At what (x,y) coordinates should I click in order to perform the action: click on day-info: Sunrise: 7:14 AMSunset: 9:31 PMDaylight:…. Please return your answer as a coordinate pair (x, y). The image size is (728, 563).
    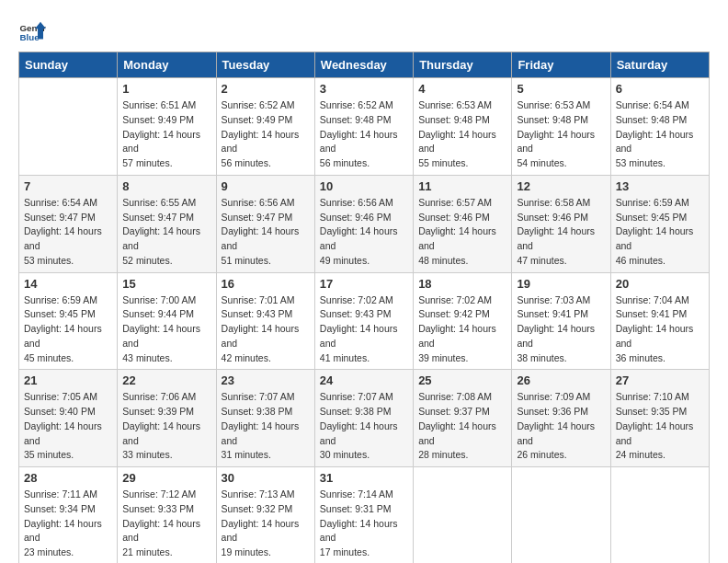
    Looking at the image, I should click on (364, 524).